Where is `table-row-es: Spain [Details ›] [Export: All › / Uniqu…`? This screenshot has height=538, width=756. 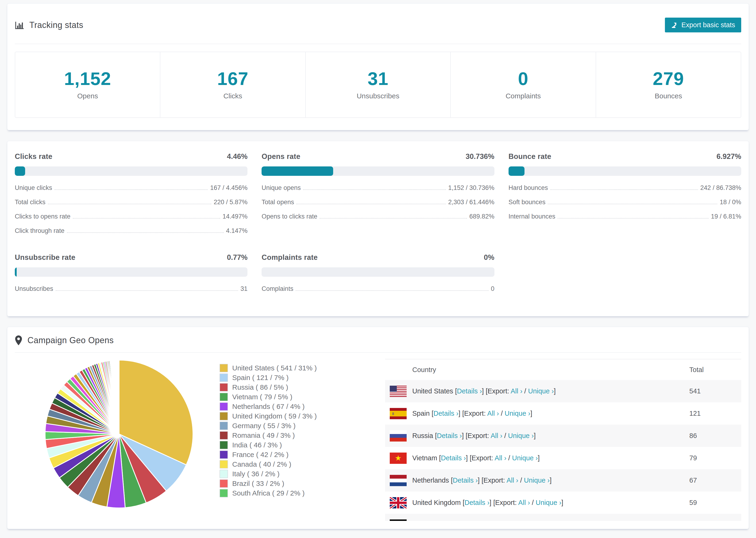 table-row-es: Spain [Details ›] [Export: All › / Uniqu… is located at coordinates (563, 413).